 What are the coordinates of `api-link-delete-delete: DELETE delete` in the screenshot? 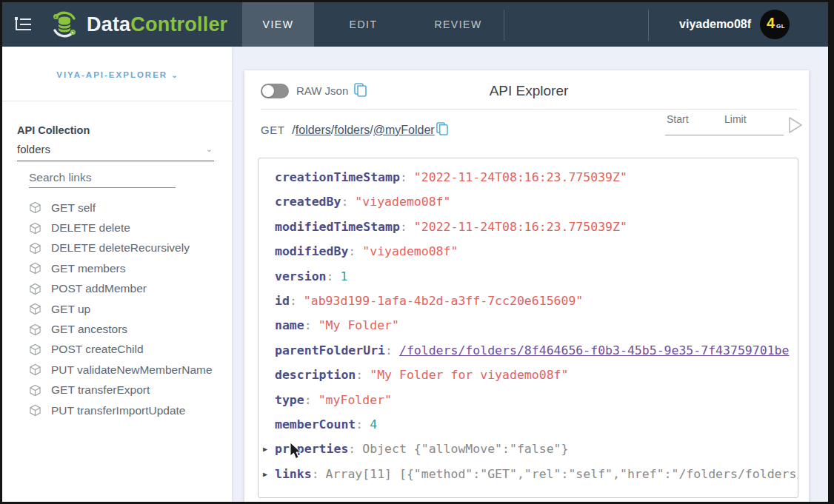 It's located at (129, 228).